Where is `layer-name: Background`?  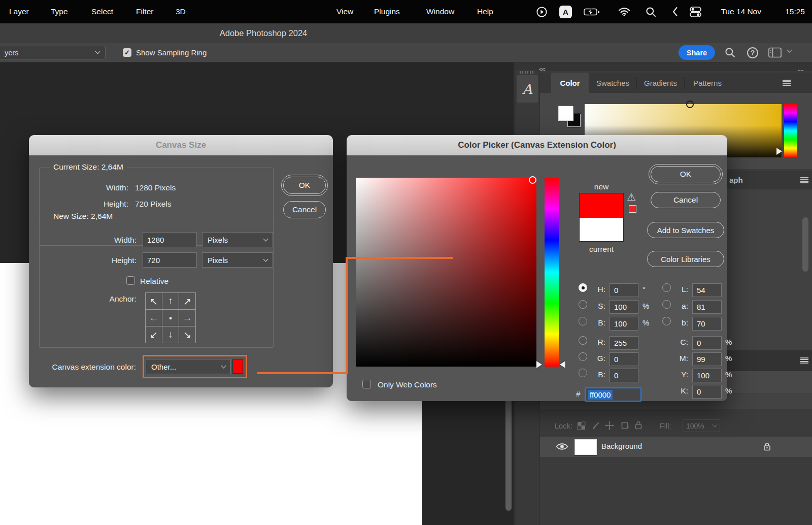
layer-name: Background is located at coordinates (622, 446).